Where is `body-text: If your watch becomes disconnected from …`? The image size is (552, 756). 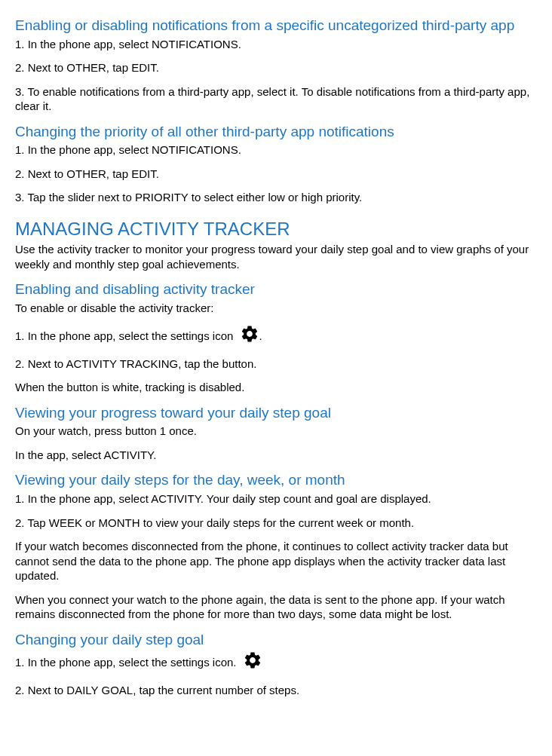
body-text: If your watch becomes disconnected from … is located at coordinates (276, 561).